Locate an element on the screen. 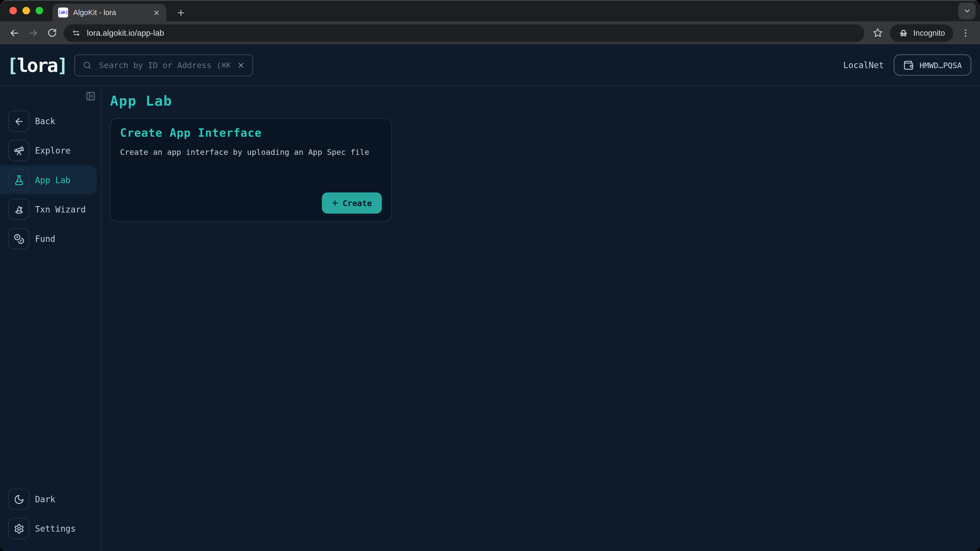  gear-icon is located at coordinates (19, 529).